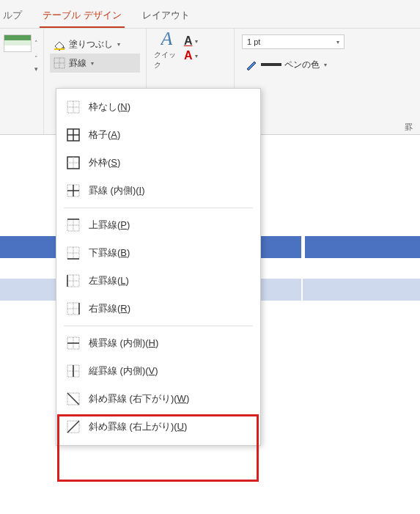 This screenshot has height=514, width=420. What do you see at coordinates (78, 63) in the screenshot?
I see `borders-label: 罫線` at bounding box center [78, 63].